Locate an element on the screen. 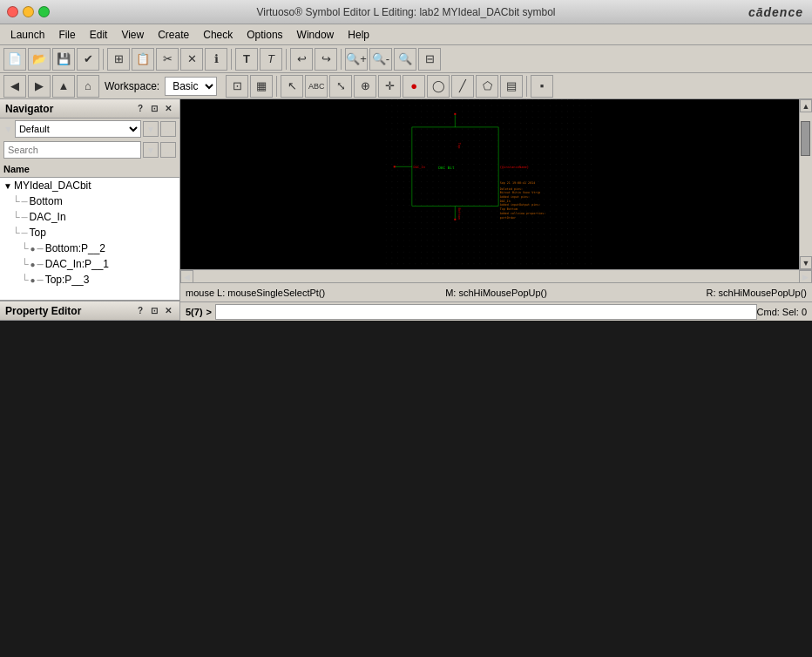  filter-bar: ▼ Default ▼ … is located at coordinates (90, 129).